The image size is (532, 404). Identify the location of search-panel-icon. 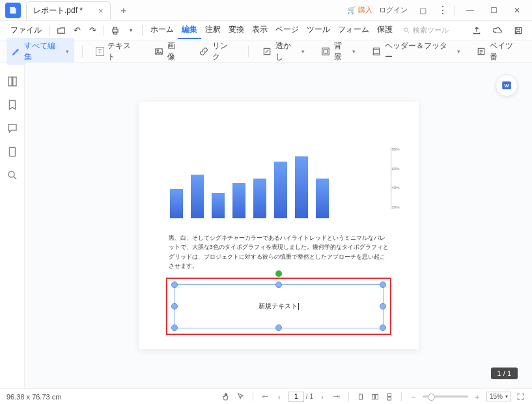
(12, 175).